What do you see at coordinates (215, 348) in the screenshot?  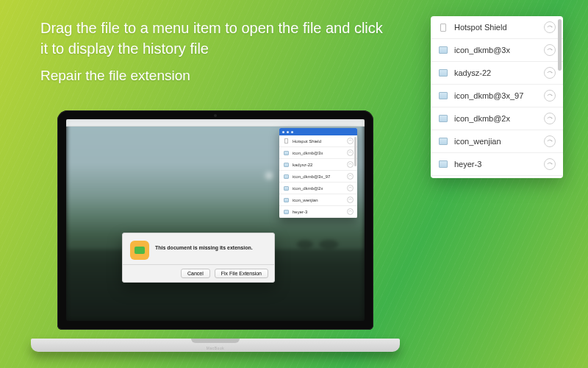 I see `laptop-brand: MacBook` at bounding box center [215, 348].